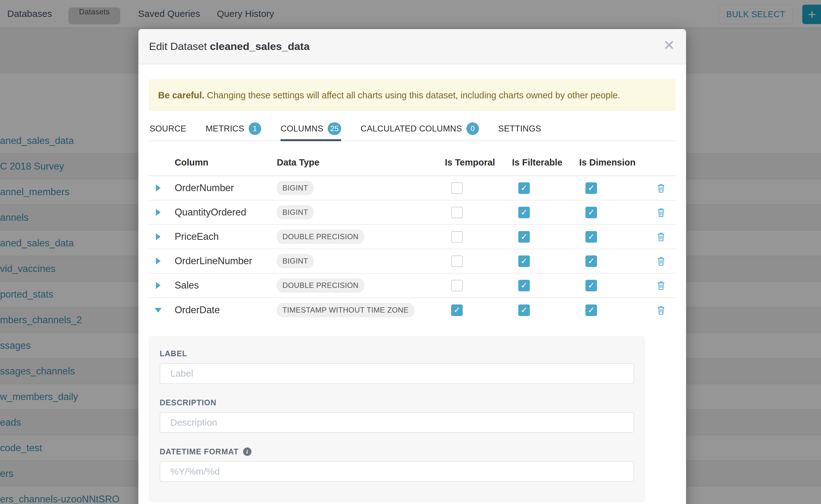  What do you see at coordinates (520, 131) in the screenshot?
I see `tab-settings: SETTINGS` at bounding box center [520, 131].